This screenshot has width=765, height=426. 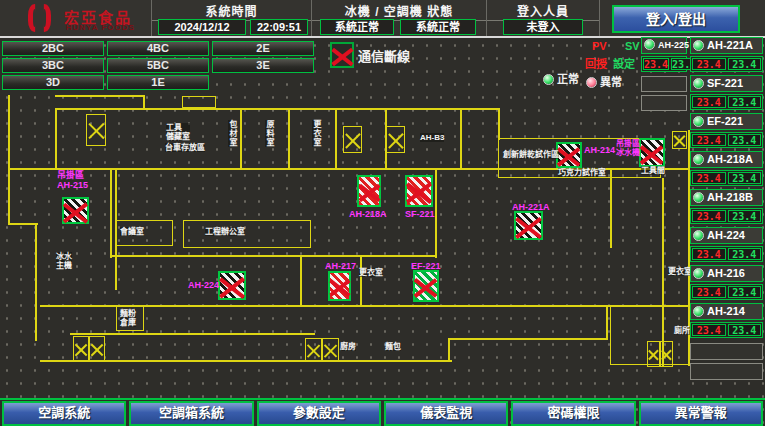 I want to click on floor-button-3bc: 3BC, so click(x=53, y=66).